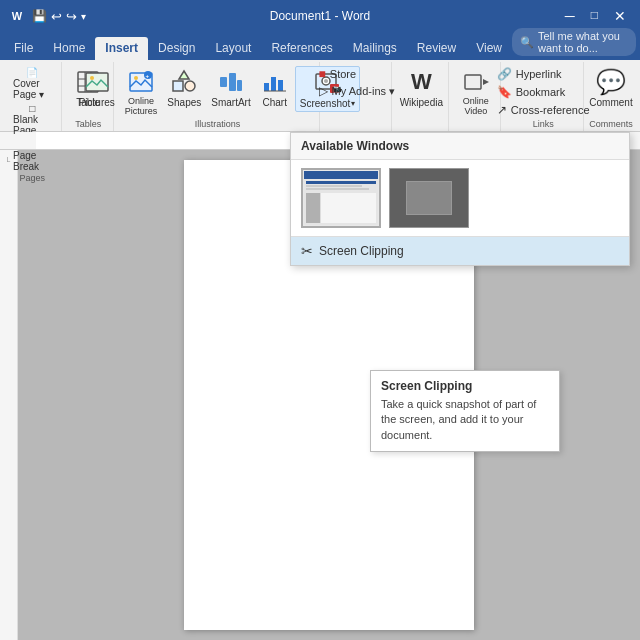 This screenshot has width=640, height=640. What do you see at coordinates (84, 16) in the screenshot?
I see `customize-icon: ▾` at bounding box center [84, 16].